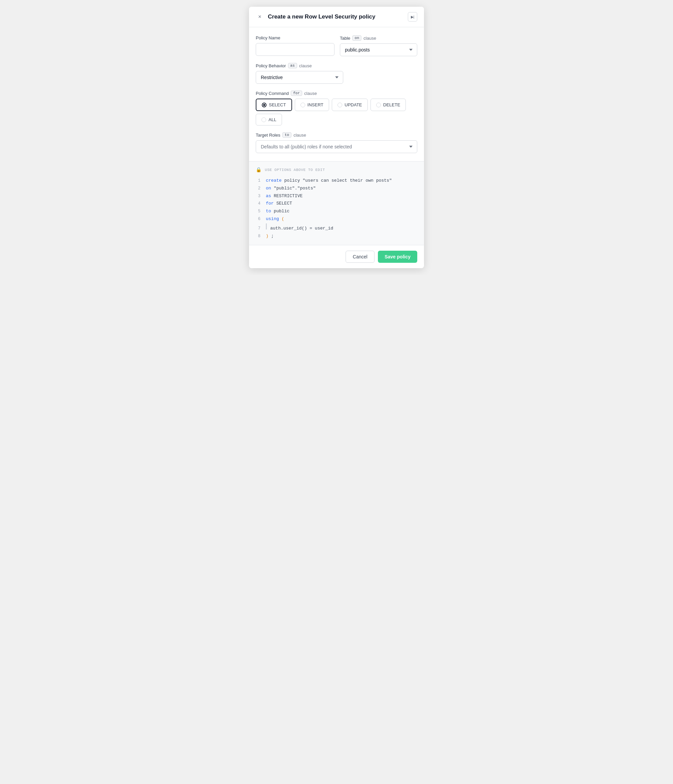 This screenshot has height=784, width=673. Describe the element at coordinates (337, 196) in the screenshot. I see `code-line-3: 3 as RESTRICTIVE` at that location.